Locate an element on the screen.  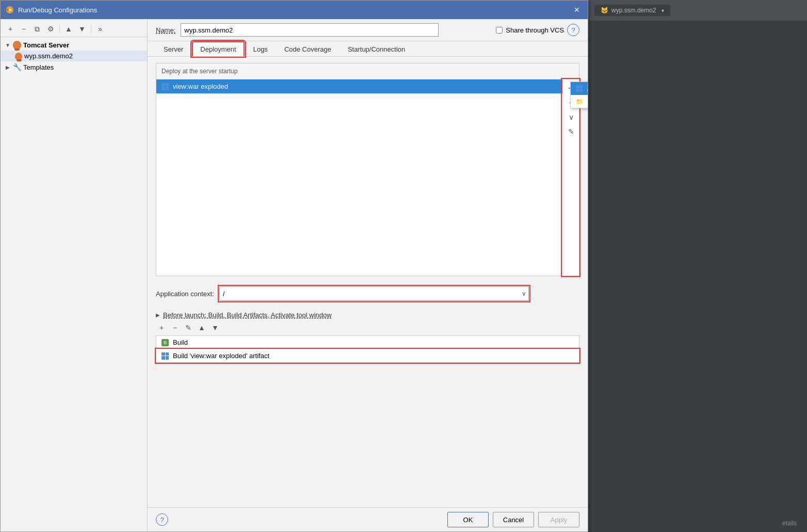
external-source-option: 📁 External Source... is located at coordinates (579, 101).